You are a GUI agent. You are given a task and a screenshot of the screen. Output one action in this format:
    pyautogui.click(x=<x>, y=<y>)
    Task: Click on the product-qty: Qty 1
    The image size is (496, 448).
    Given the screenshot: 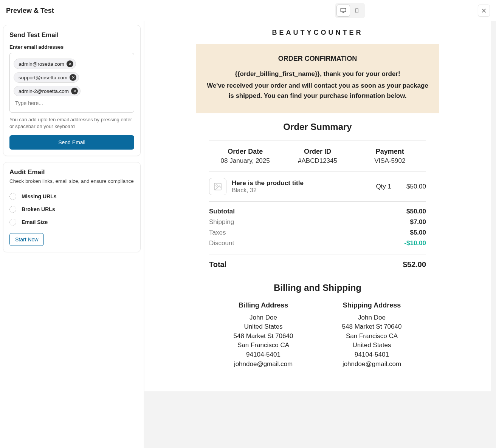 What is the action you would take?
    pyautogui.click(x=383, y=187)
    